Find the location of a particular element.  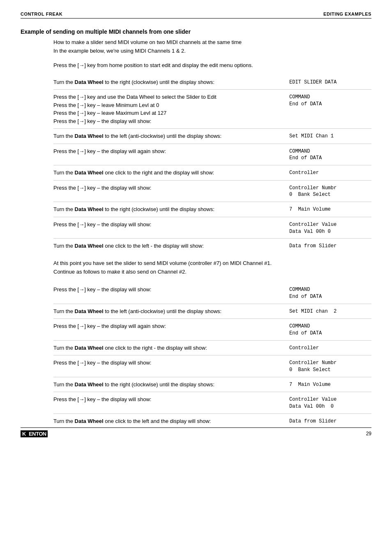

mid-paragraph: At this point you have set the slider to… is located at coordinates (212, 268).